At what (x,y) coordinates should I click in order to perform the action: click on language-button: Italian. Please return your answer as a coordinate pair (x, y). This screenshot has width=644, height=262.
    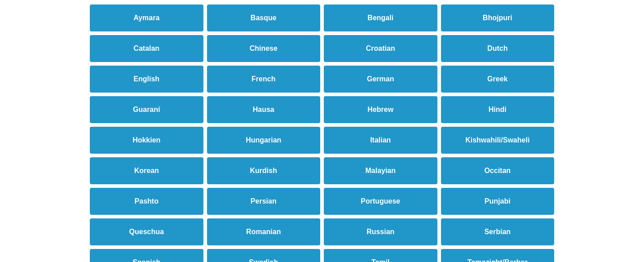
    Looking at the image, I should click on (381, 140).